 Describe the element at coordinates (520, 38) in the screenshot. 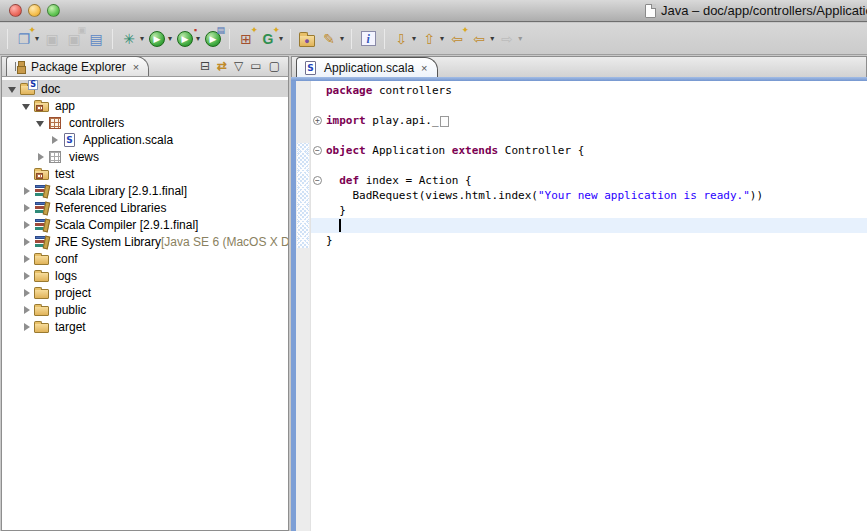

I see `forward-button-dropdown: ▾` at that location.